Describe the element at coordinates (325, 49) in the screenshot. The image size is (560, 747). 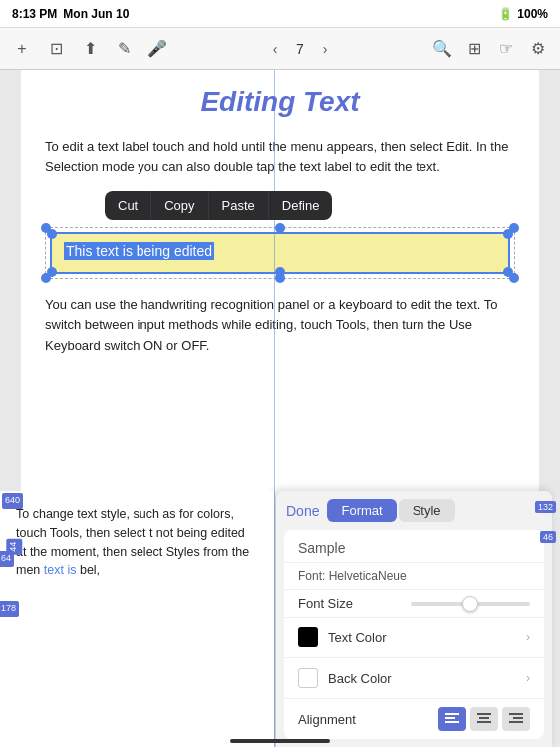
I see `next-page-button: ›` at that location.